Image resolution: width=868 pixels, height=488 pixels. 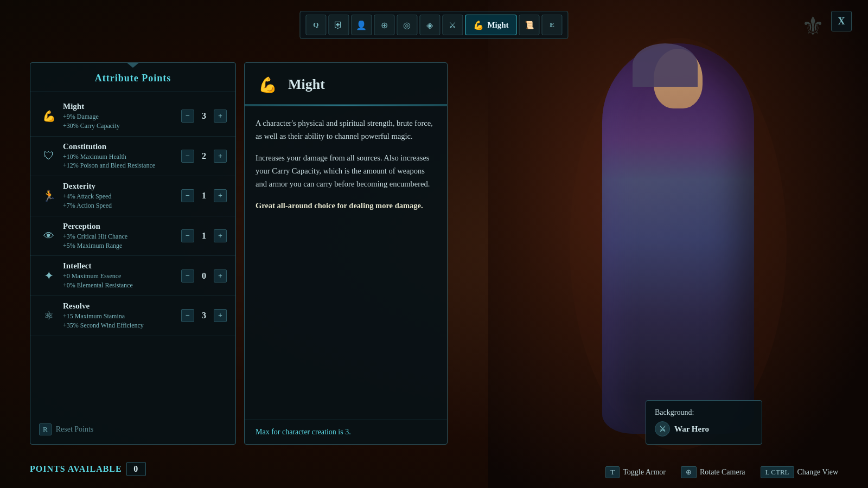 What do you see at coordinates (303, 432) in the screenshot?
I see `detail-footer-text: Max for character creation is 3.` at bounding box center [303, 432].